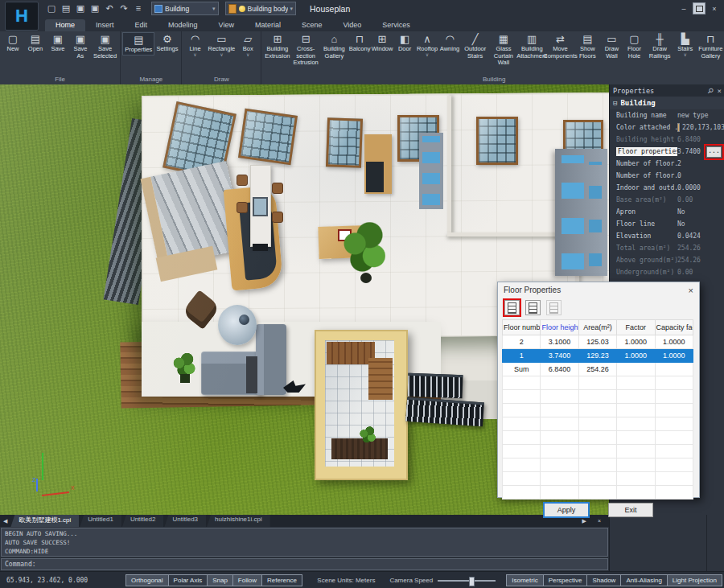 The image size is (724, 588). I want to click on minimize-button: –, so click(684, 8).